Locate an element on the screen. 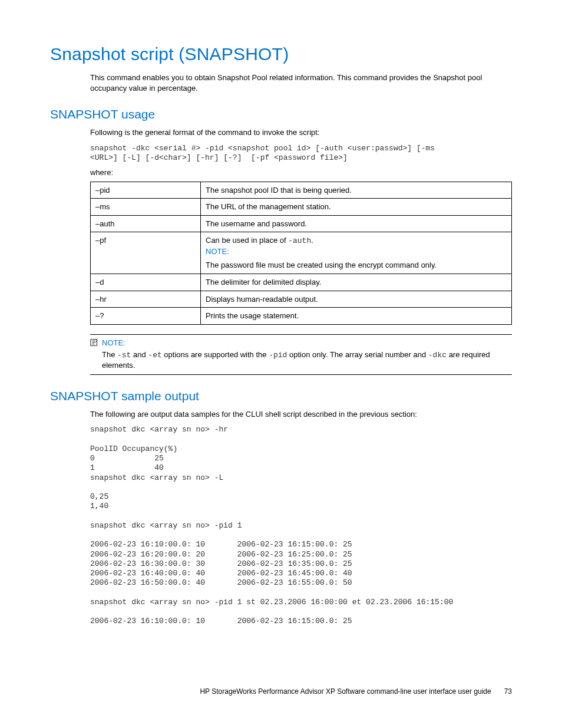 The height and width of the screenshot is (728, 562). pf-note-text: The password file must be created using … is located at coordinates (356, 265).